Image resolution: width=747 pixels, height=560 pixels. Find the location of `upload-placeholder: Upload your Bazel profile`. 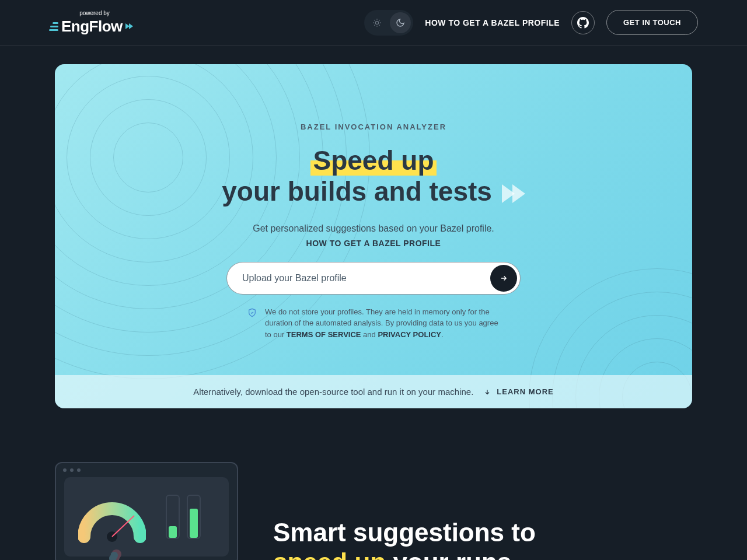

upload-placeholder: Upload your Bazel profile is located at coordinates (294, 278).